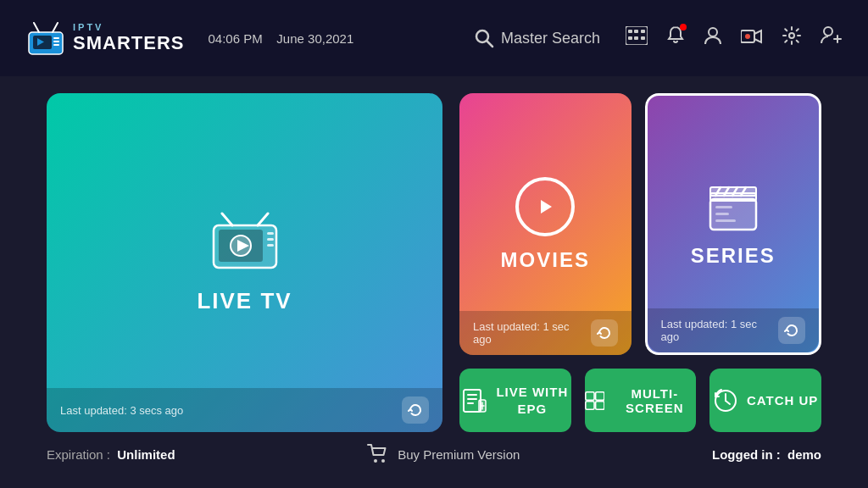 The image size is (868, 488). I want to click on expiration-value: Unlimited, so click(146, 454).